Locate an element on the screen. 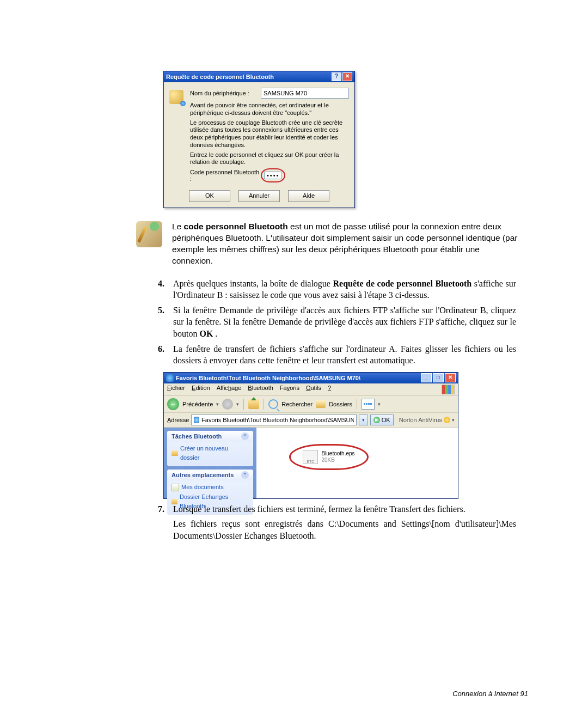  minimize-button: _ is located at coordinates (426, 378).